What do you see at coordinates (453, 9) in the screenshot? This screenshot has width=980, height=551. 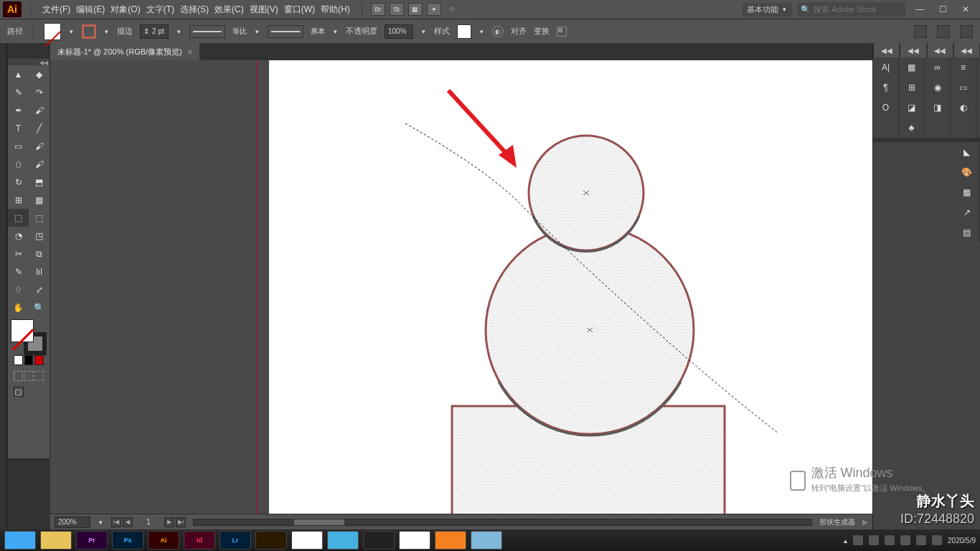 I see `sync-icon: ⟳` at bounding box center [453, 9].